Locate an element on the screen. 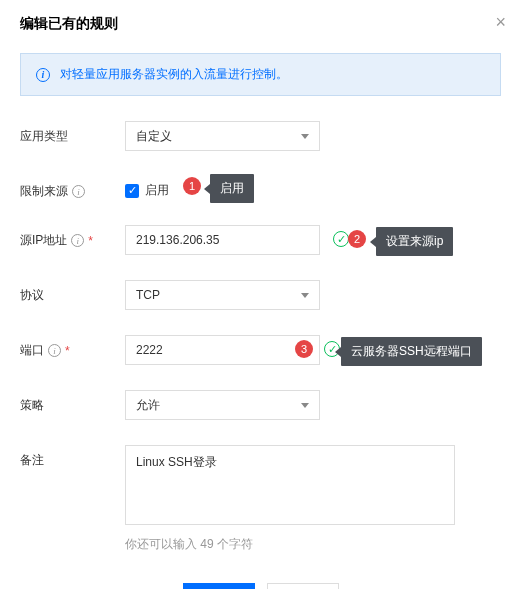 The width and height of the screenshot is (521, 589). annotation-badge-1: 1 is located at coordinates (192, 186).